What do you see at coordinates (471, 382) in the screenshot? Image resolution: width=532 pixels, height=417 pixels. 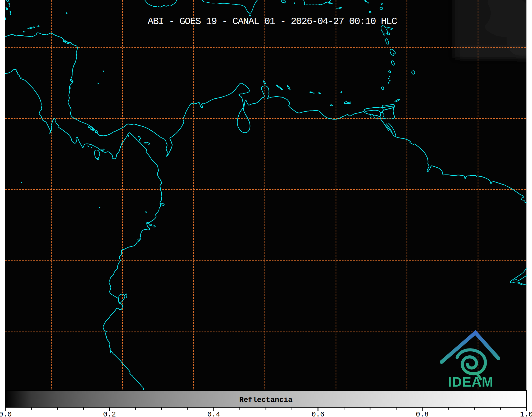 I see `svg-text: IDEAM` at bounding box center [471, 382].